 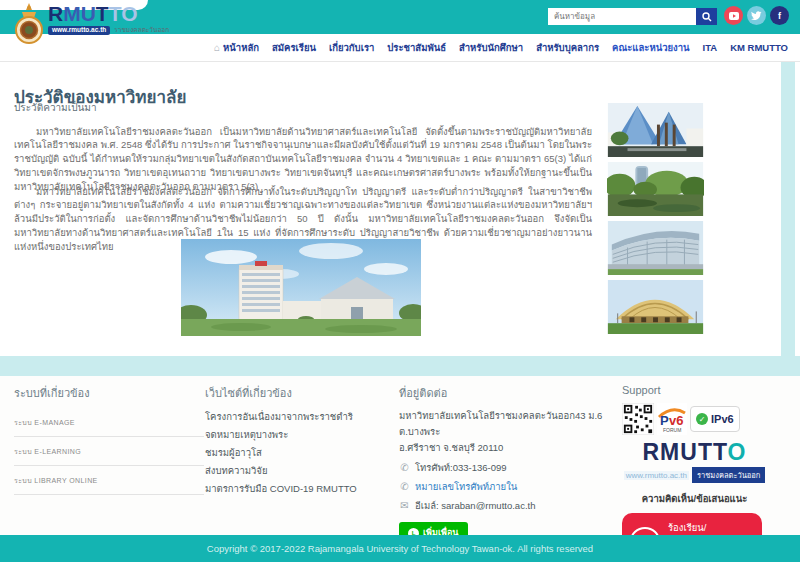 I want to click on university-emblem-icon, so click(x=29, y=24).